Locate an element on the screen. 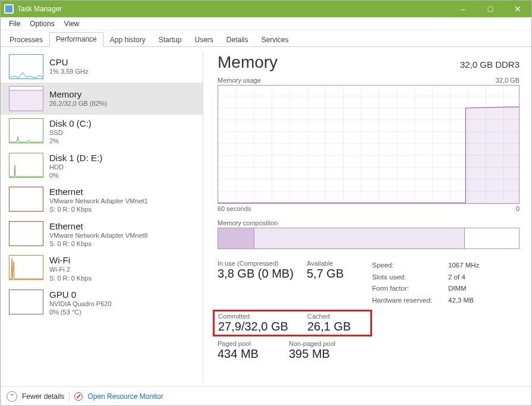 The height and width of the screenshot is (406, 532). maximize-button: □ is located at coordinates (490, 9).